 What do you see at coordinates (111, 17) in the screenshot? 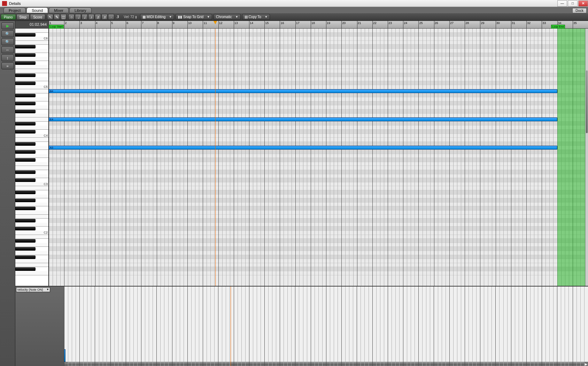
I see `dotted-note-button: ·` at bounding box center [111, 17].